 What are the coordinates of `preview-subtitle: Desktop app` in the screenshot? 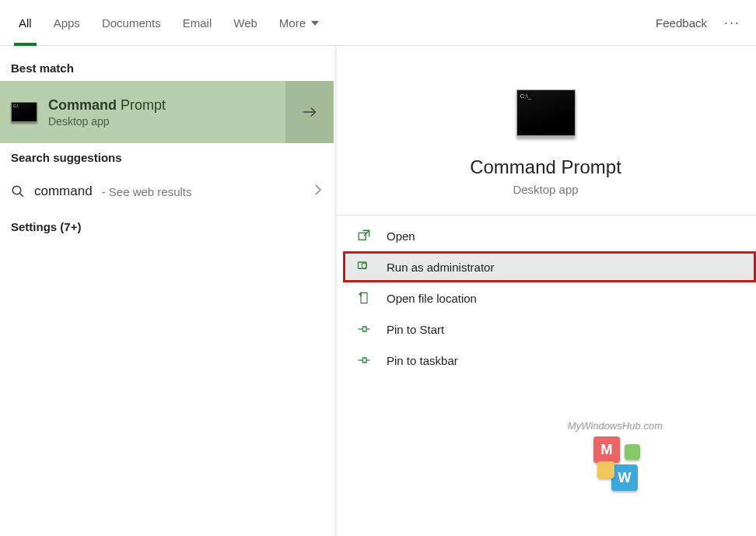 It's located at (545, 190).